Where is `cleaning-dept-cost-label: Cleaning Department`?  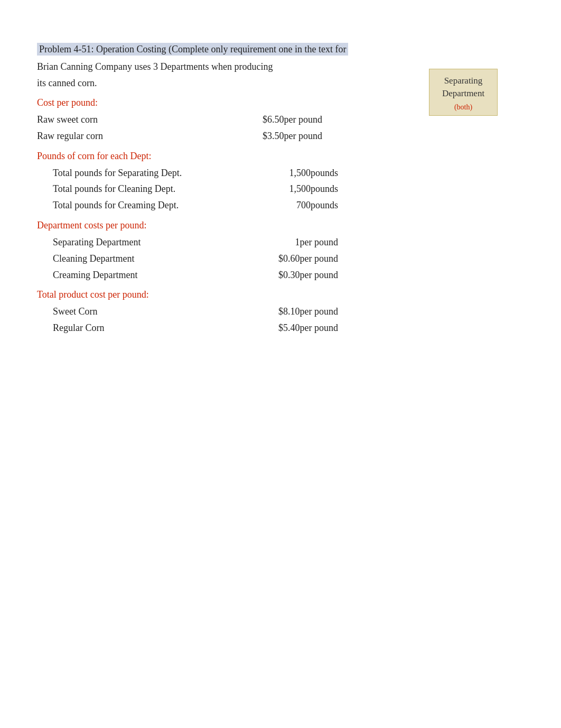
cleaning-dept-cost-label: Cleaning Department is located at coordinates (153, 259).